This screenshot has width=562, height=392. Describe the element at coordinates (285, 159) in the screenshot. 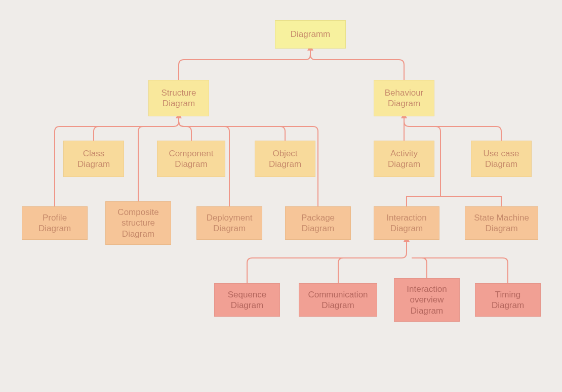

I see `node-object-diagram: Object Diagram` at that location.